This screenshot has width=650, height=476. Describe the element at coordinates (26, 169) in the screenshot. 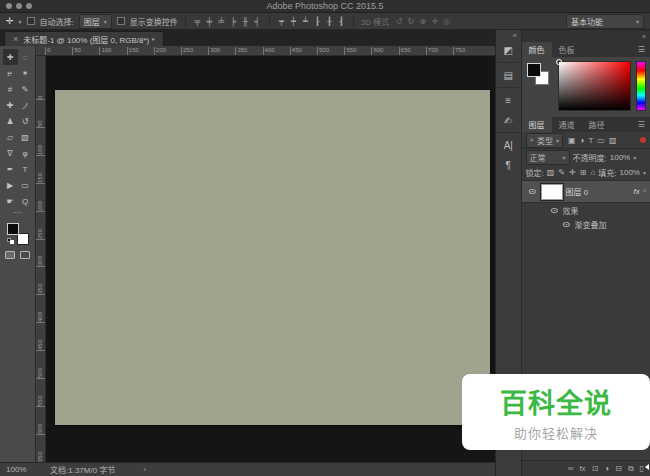

I see `type-tool: T` at that location.